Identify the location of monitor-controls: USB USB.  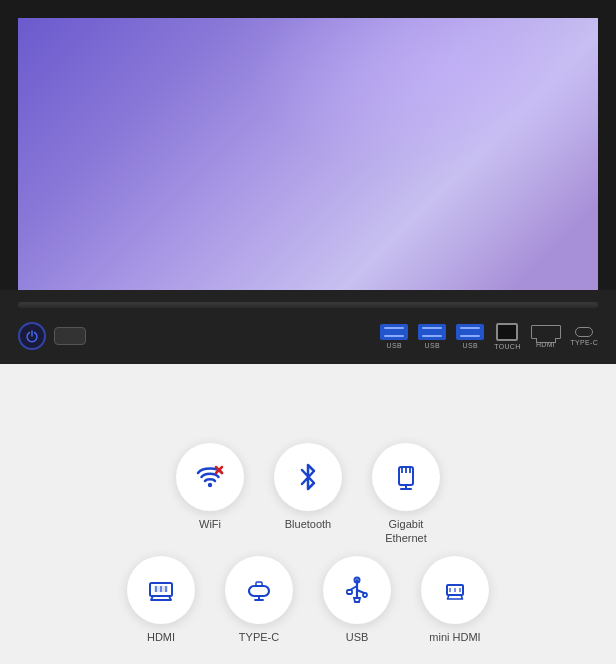
(308, 336).